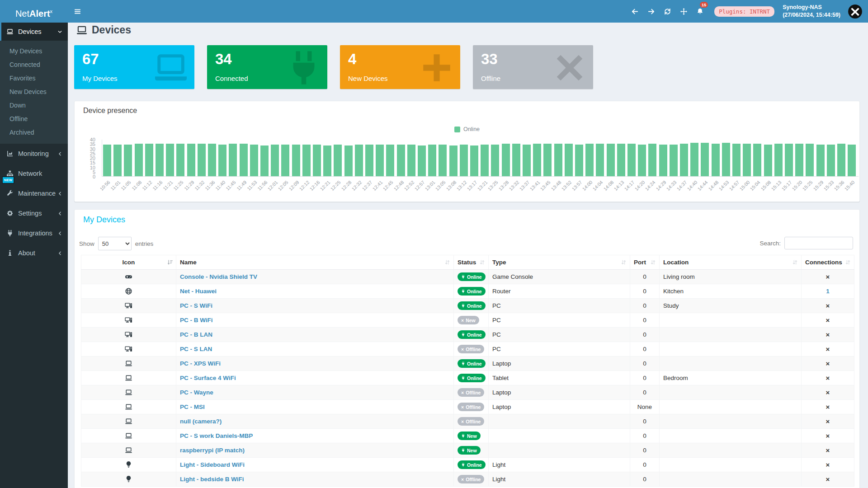 Image resolution: width=868 pixels, height=488 pixels. I want to click on device-name-link: PC - Surface 4 WiFi, so click(208, 378).